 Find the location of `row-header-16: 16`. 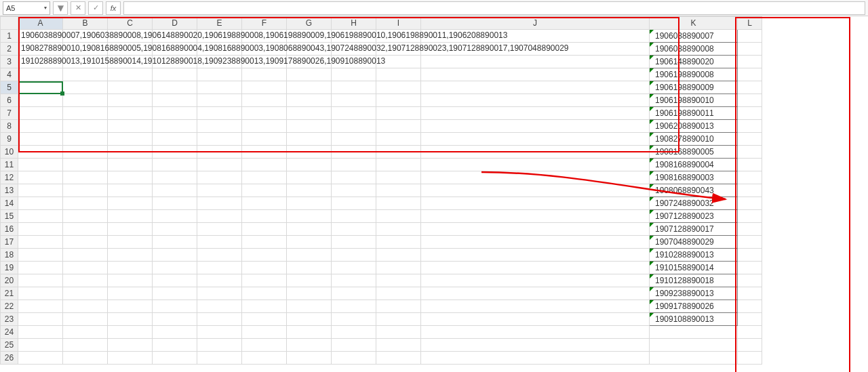

row-header-16: 16 is located at coordinates (9, 229).